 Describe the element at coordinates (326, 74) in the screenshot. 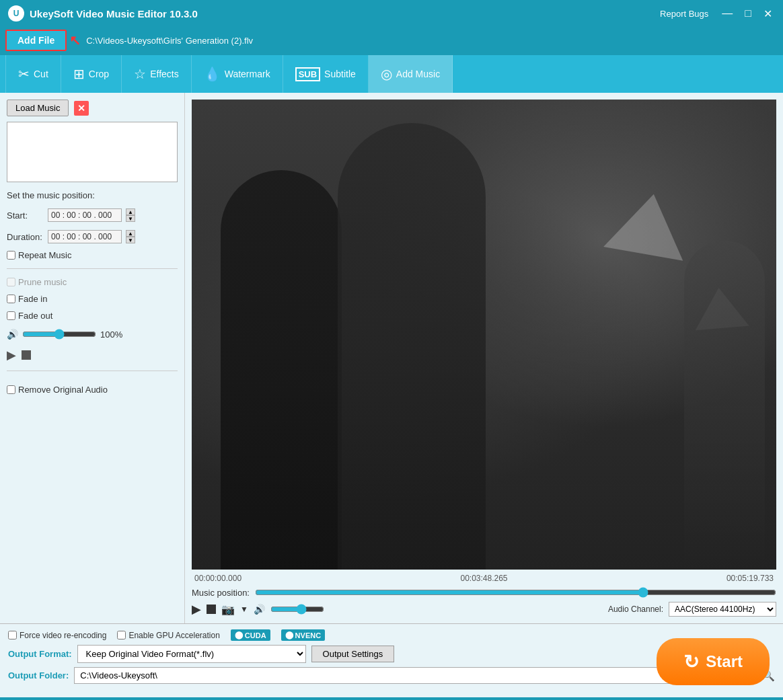

I see `toolbar-item-subtitle: SUB Subtitle` at that location.